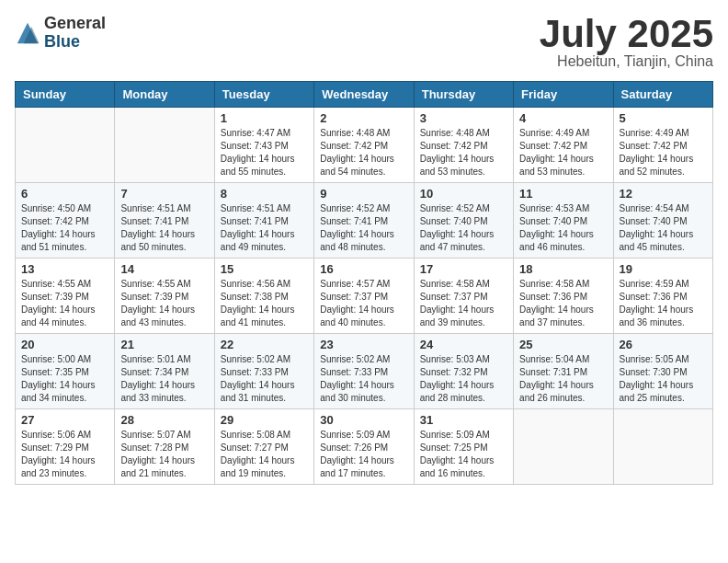 The width and height of the screenshot is (728, 563). What do you see at coordinates (627, 62) in the screenshot?
I see `location: Hebeitun, Tianjin, China` at bounding box center [627, 62].